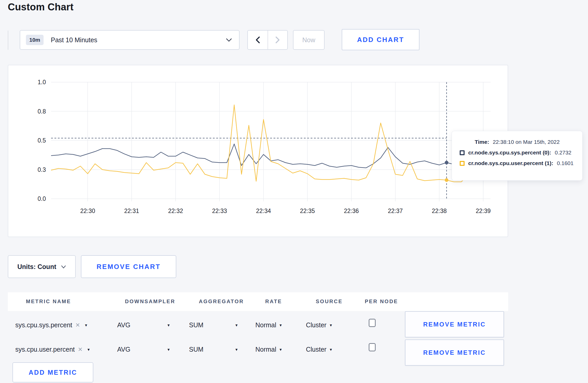  Describe the element at coordinates (35, 40) in the screenshot. I see `time-range-badge: 10m` at that location.